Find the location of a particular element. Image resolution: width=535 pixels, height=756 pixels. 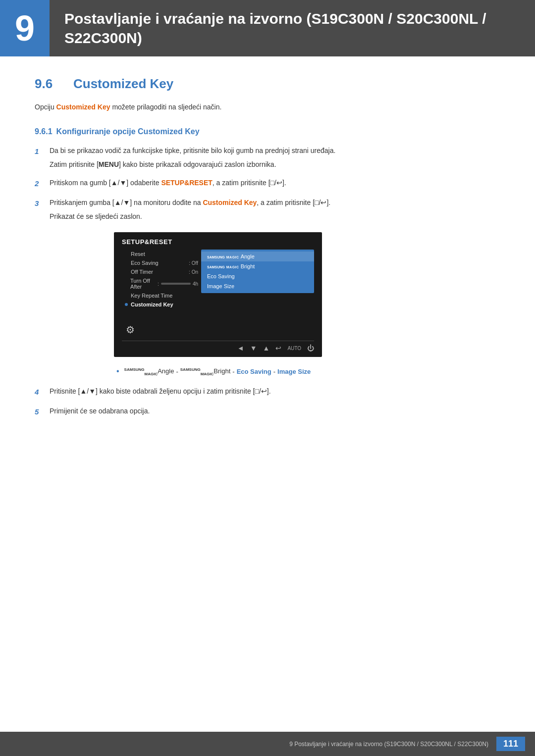

section-number: 9.6 is located at coordinates (50, 84).